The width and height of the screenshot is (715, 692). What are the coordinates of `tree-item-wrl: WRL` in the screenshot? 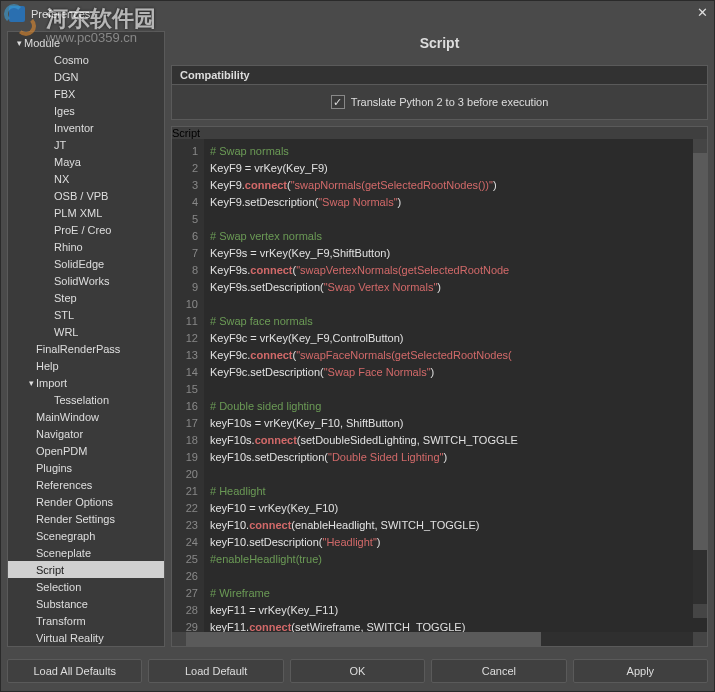 It's located at (86, 332).